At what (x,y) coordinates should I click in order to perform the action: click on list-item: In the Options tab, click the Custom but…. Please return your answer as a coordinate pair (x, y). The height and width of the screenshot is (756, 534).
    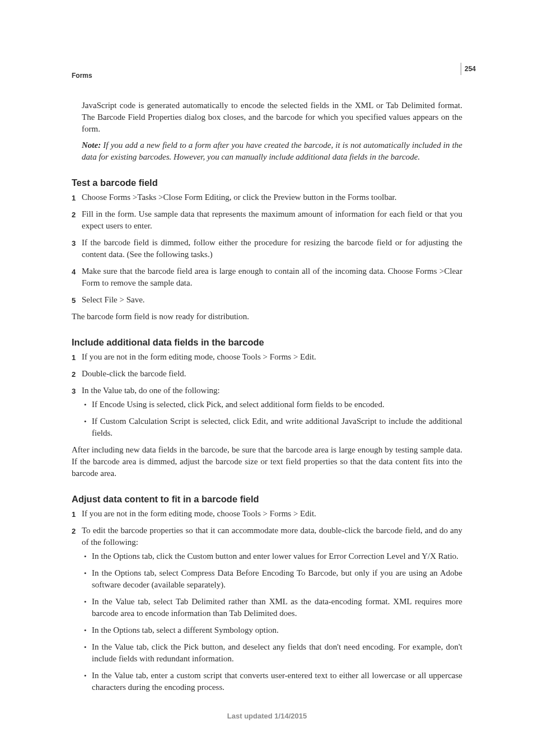
    Looking at the image, I should click on (272, 557).